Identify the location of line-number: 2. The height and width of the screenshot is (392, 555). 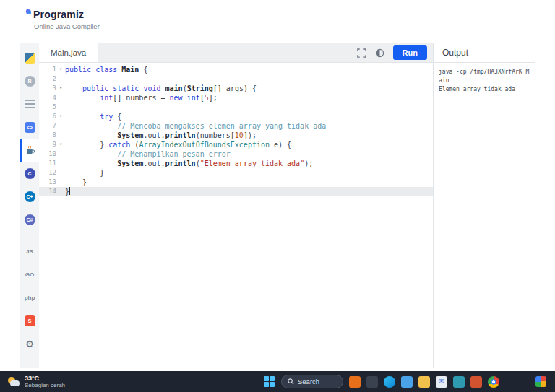
(48, 79).